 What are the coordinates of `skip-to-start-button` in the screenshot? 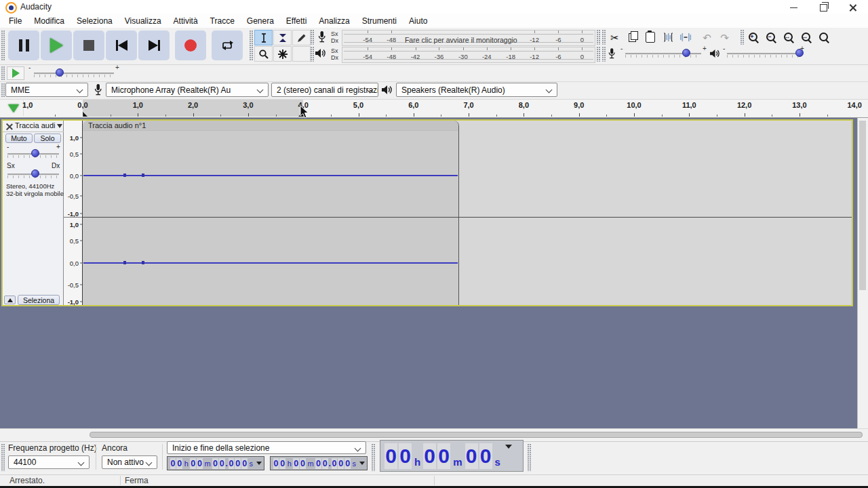 It's located at (121, 45).